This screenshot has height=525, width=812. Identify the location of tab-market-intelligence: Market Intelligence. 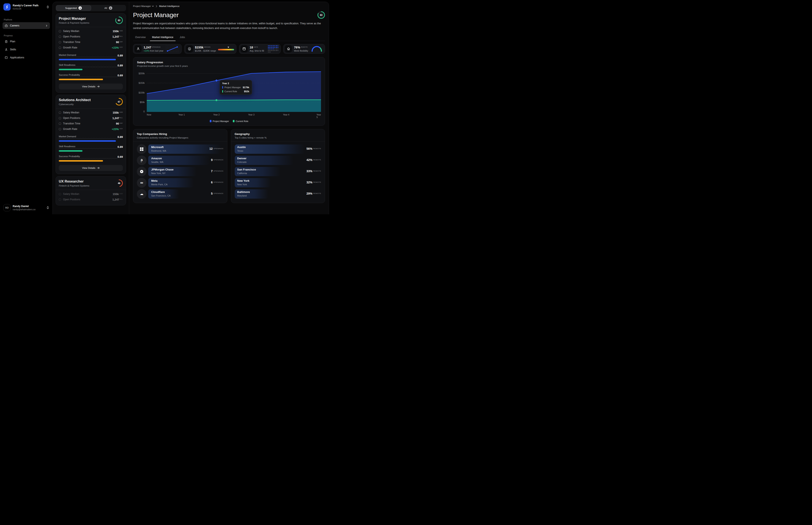
(163, 38).